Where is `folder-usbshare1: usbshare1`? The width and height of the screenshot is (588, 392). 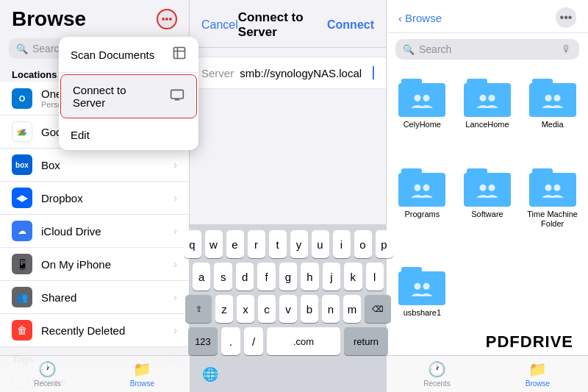 folder-usbshare1: usbshare1 is located at coordinates (422, 304).